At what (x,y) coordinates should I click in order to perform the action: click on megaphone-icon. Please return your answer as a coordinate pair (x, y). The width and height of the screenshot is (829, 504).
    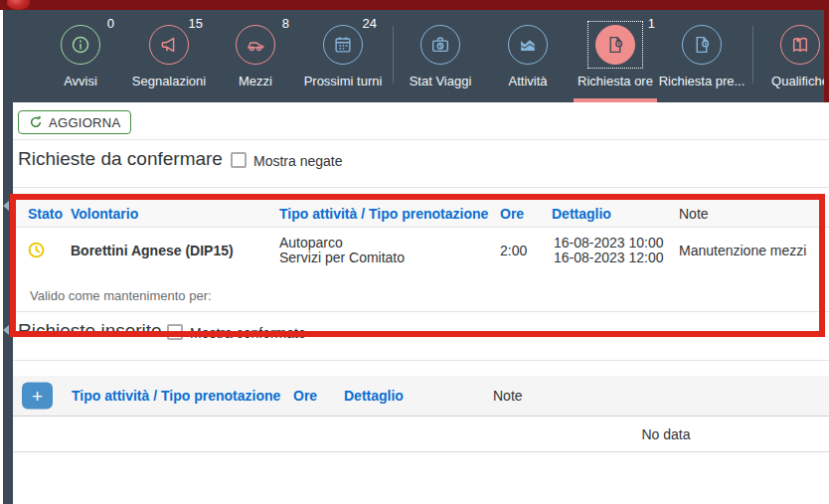
    Looking at the image, I should click on (169, 45).